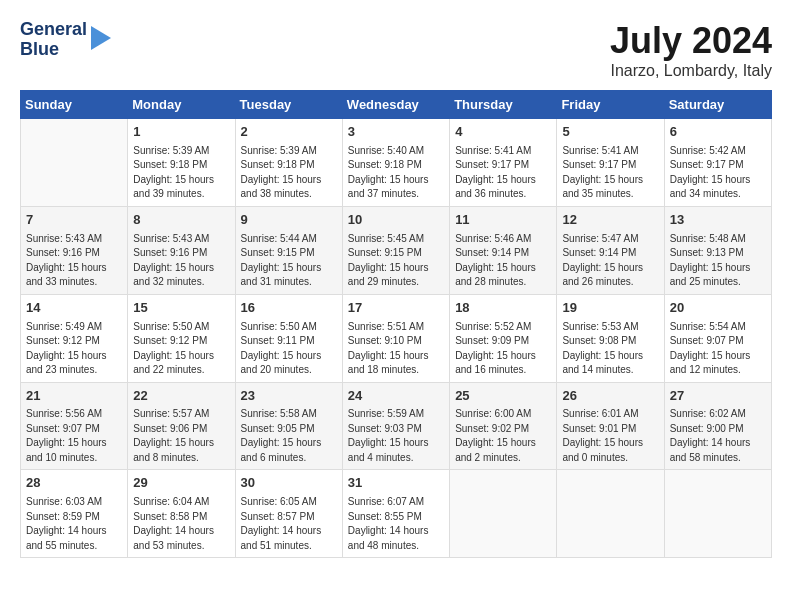 This screenshot has width=792, height=612. I want to click on calendar-cell: 26Sunrise: 6:01 AM Sunset: 9:01 PM Dayli…, so click(610, 426).